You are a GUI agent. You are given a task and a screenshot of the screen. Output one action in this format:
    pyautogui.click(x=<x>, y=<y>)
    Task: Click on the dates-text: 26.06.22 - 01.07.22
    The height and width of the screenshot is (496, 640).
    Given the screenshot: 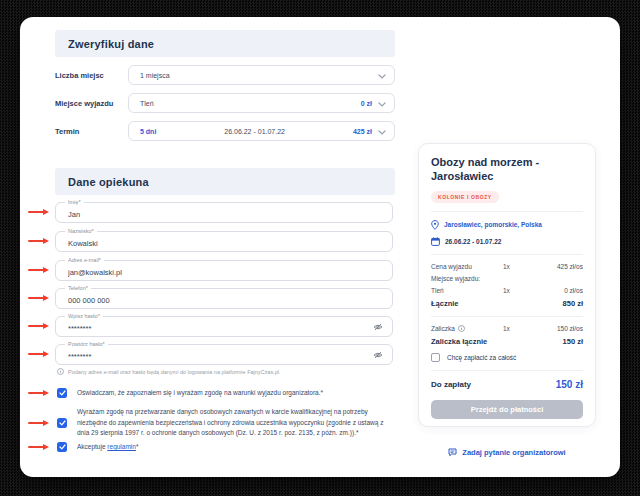 What is the action you would take?
    pyautogui.click(x=473, y=242)
    